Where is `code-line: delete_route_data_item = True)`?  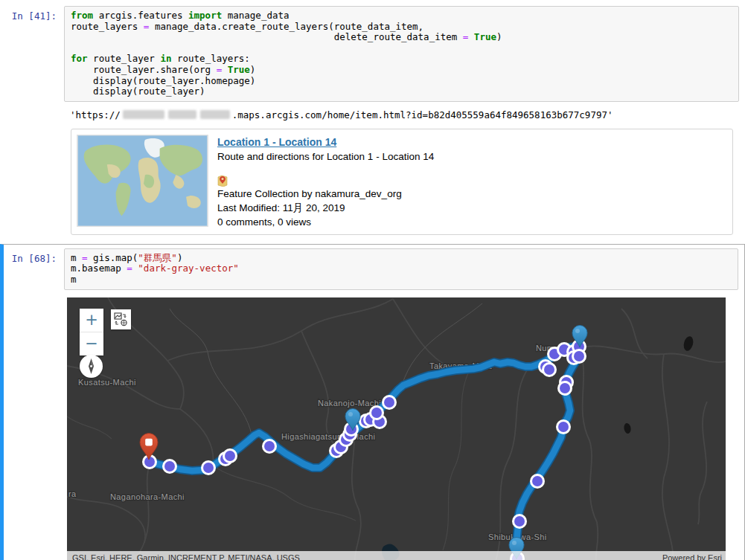 code-line: delete_route_data_item = True) is located at coordinates (402, 37).